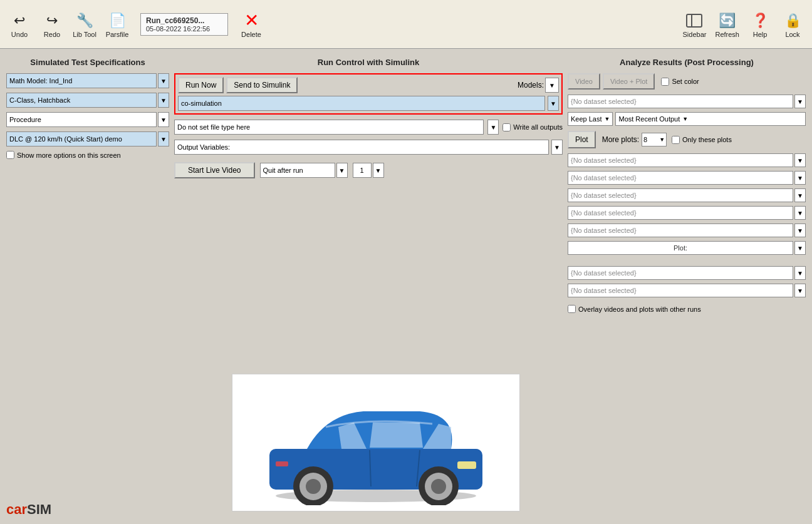 The width and height of the screenshot is (812, 524). Describe the element at coordinates (493, 127) in the screenshot. I see `file-type-arrow: ▼` at that location.